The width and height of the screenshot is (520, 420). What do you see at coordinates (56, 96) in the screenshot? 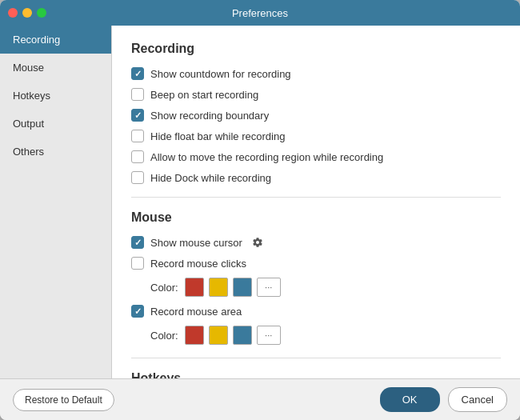
I see `sidebar-item-hotkeys: Hotkeys` at bounding box center [56, 96].